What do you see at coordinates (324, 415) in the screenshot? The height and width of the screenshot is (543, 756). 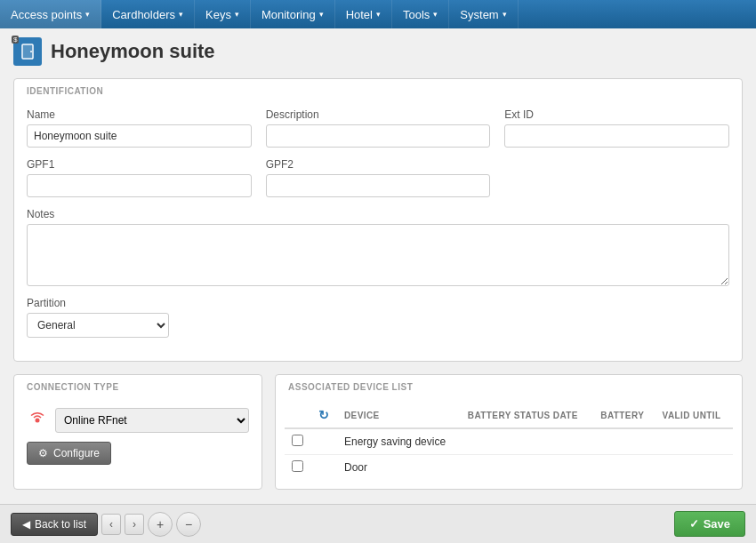 I see `refresh-icon: ↻` at bounding box center [324, 415].